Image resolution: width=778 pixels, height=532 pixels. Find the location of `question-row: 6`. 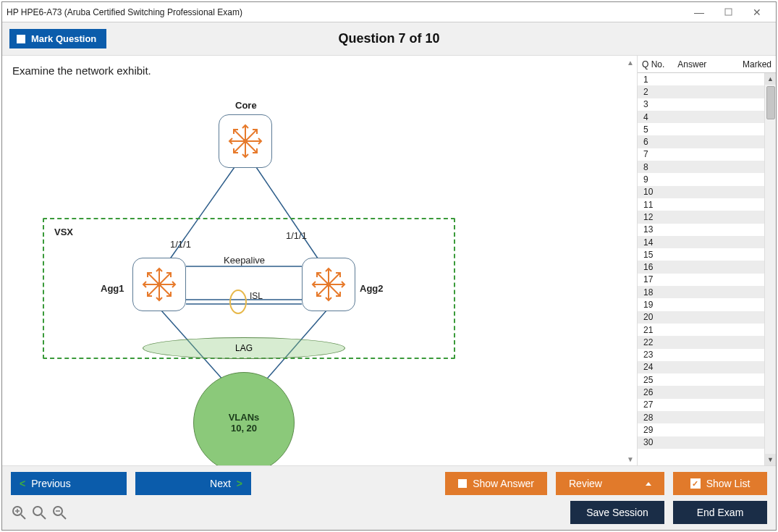

question-row: 6 is located at coordinates (706, 142).